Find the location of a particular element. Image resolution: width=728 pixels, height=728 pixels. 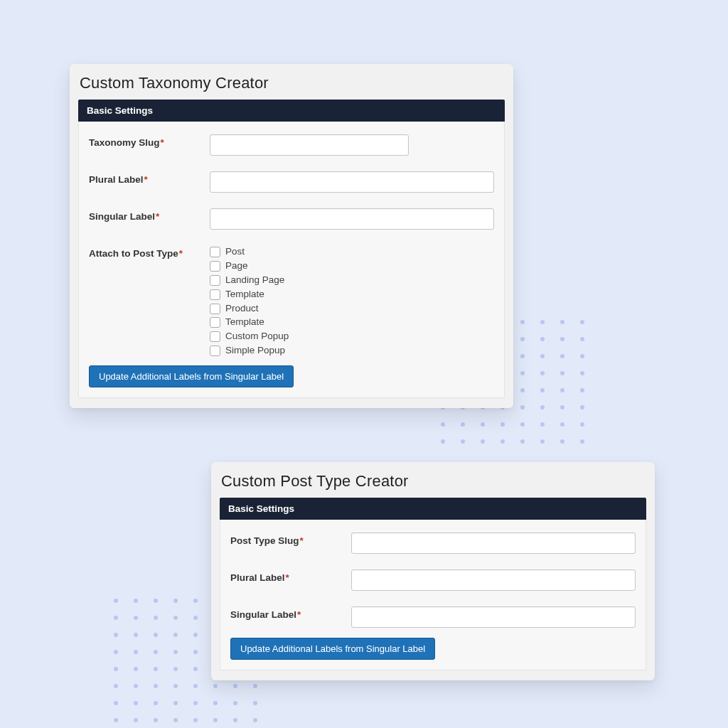

label-attach: Attach to Post Type is located at coordinates (134, 253).